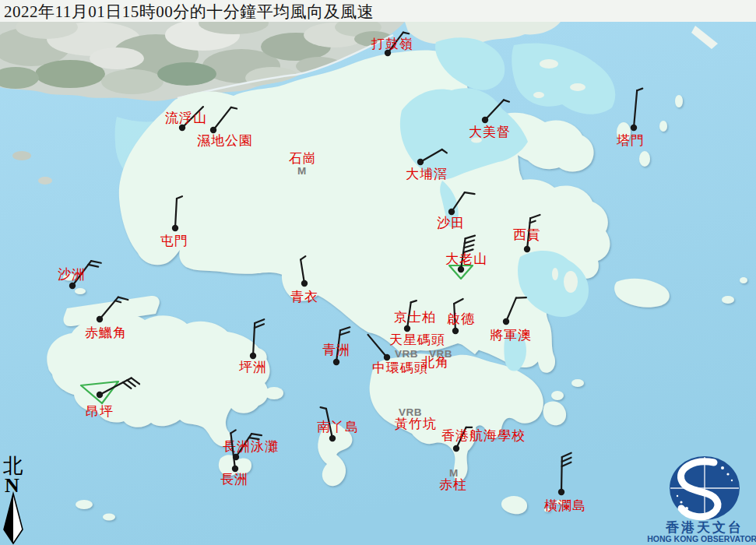 This screenshot has height=545, width=756. Describe the element at coordinates (578, 383) in the screenshot. I see `land-town-island` at that location.